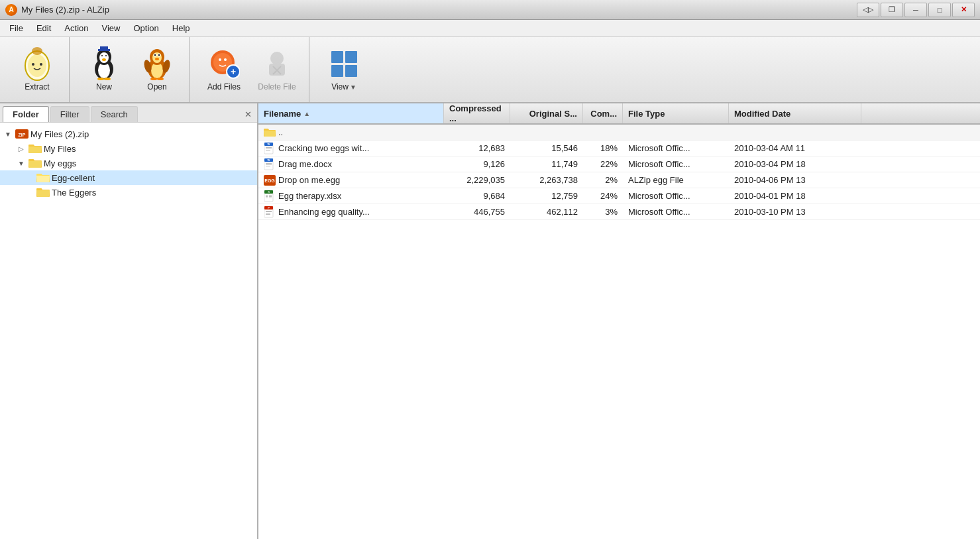 The image size is (980, 539). I want to click on view-dropdown-arrow: ▼, so click(353, 88).